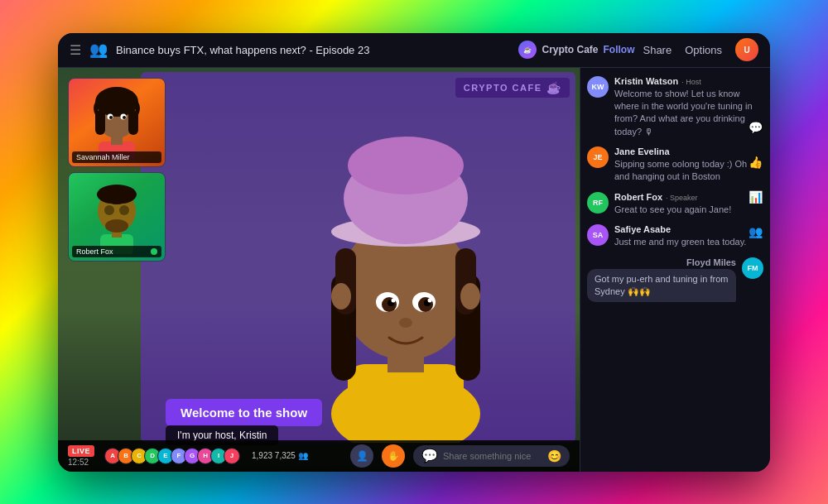  I want to click on live-badge: LIVE, so click(81, 451).